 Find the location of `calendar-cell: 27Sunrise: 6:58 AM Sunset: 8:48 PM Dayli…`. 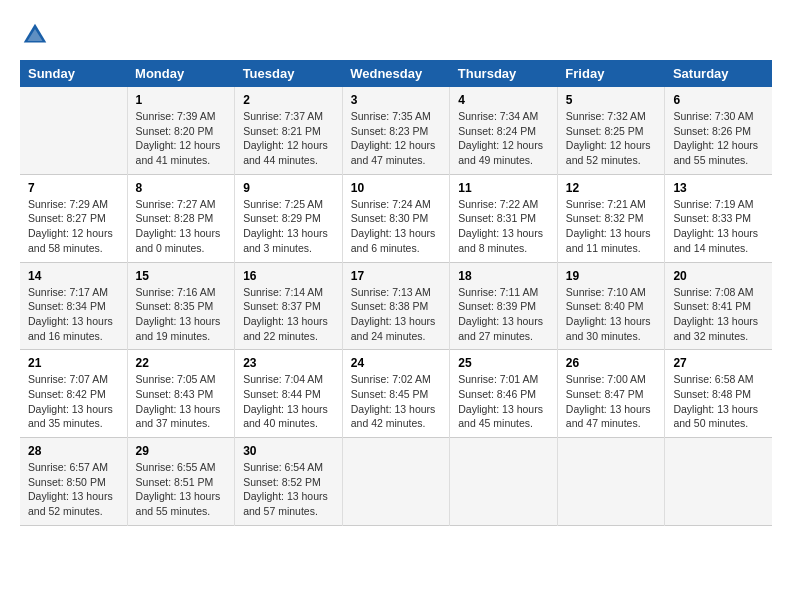

calendar-cell: 27Sunrise: 6:58 AM Sunset: 8:48 PM Dayli… is located at coordinates (718, 394).